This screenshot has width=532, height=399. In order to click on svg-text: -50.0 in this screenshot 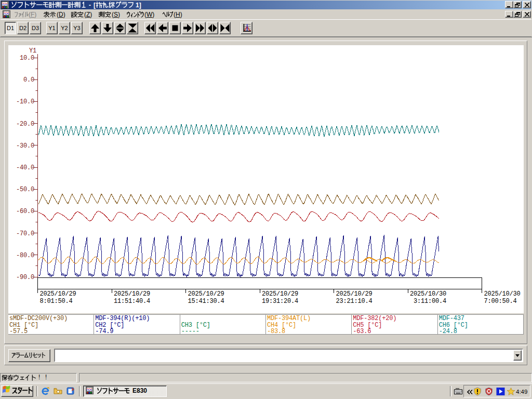, I will do `click(25, 190)`.